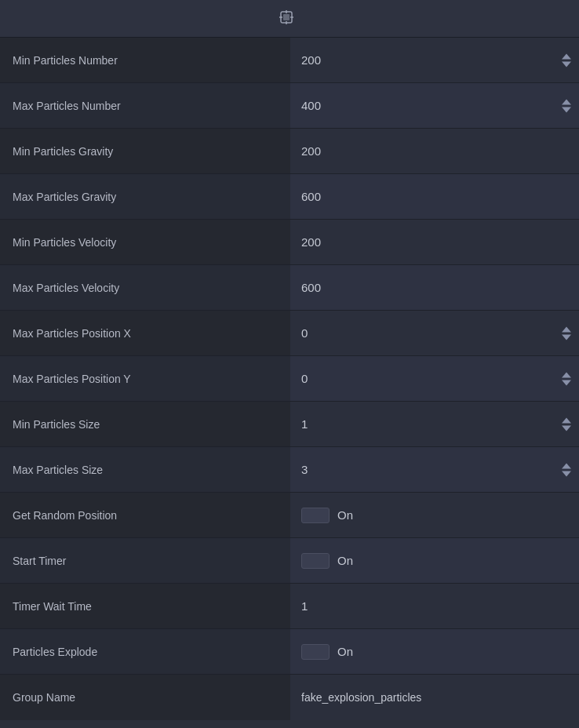  I want to click on value-text-max-particles-size: 3, so click(304, 469).